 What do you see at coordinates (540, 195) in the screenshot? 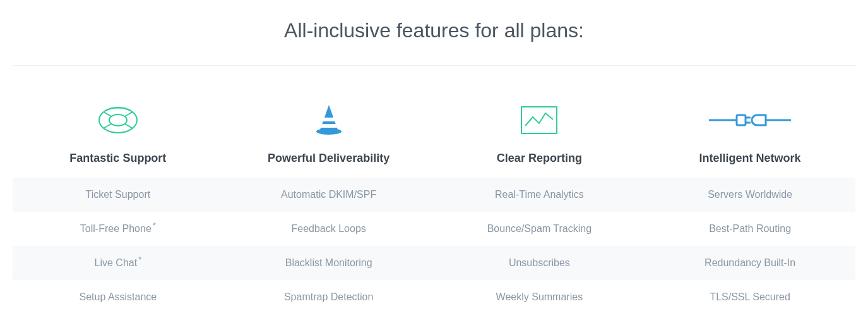
I see `feature-cell: Real-Time Analytics` at bounding box center [540, 195].